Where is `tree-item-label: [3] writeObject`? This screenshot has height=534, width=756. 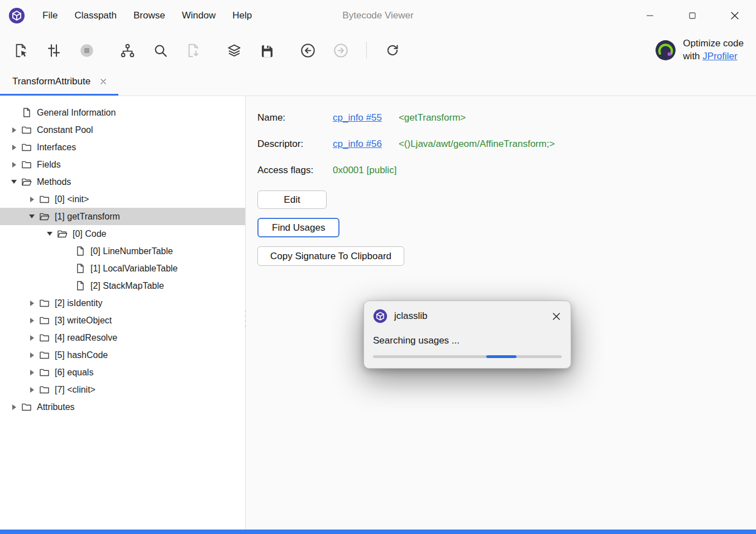
tree-item-label: [3] writeObject is located at coordinates (83, 321).